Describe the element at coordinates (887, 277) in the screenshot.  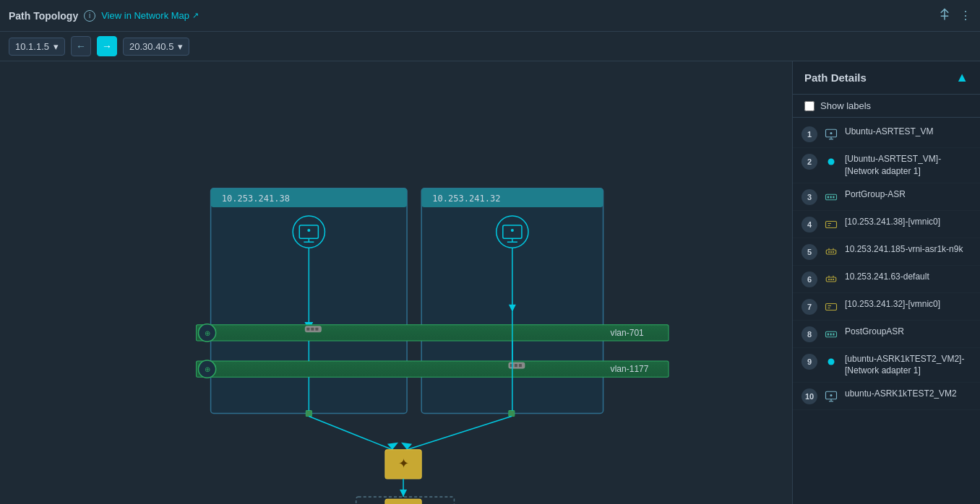
I see `item-label: 10.253.241.63-default` at that location.